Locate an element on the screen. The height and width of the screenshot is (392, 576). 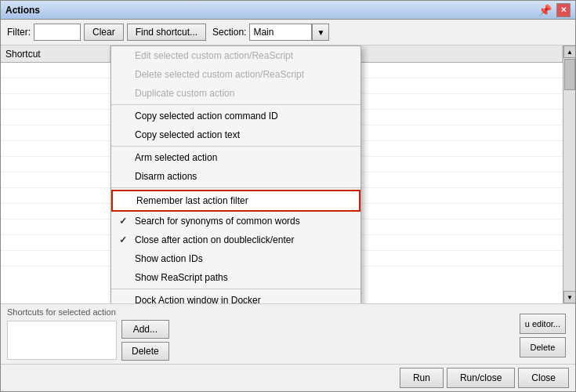
toolbar: Filter: Clear Find shortcut... Section: … is located at coordinates (288, 33).